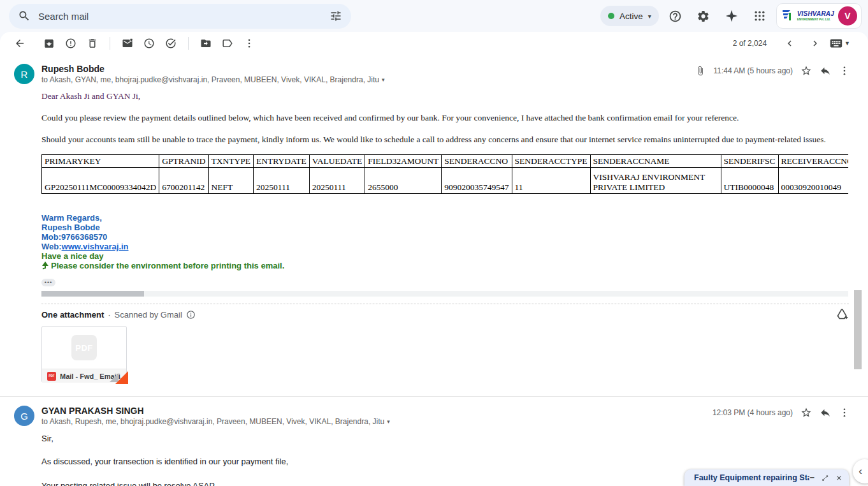 The image size is (868, 486). Describe the element at coordinates (20, 43) in the screenshot. I see `back-button` at that location.